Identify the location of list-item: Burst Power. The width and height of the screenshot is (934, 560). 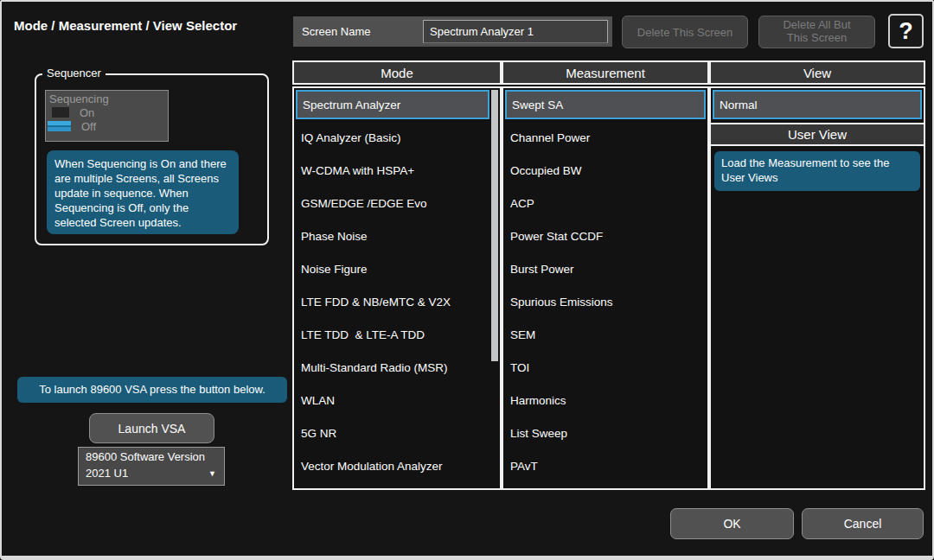
(605, 269).